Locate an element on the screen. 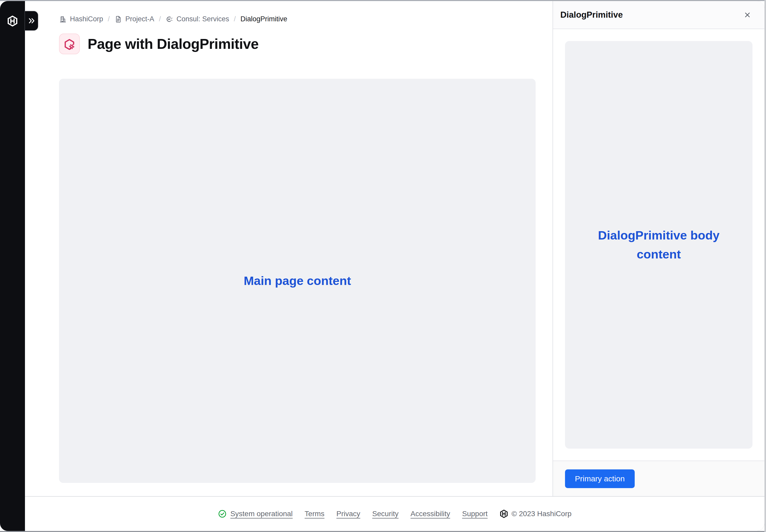 The image size is (766, 532). breadcrumb-item-dialogprimitive: DialogPrimitive is located at coordinates (264, 19).